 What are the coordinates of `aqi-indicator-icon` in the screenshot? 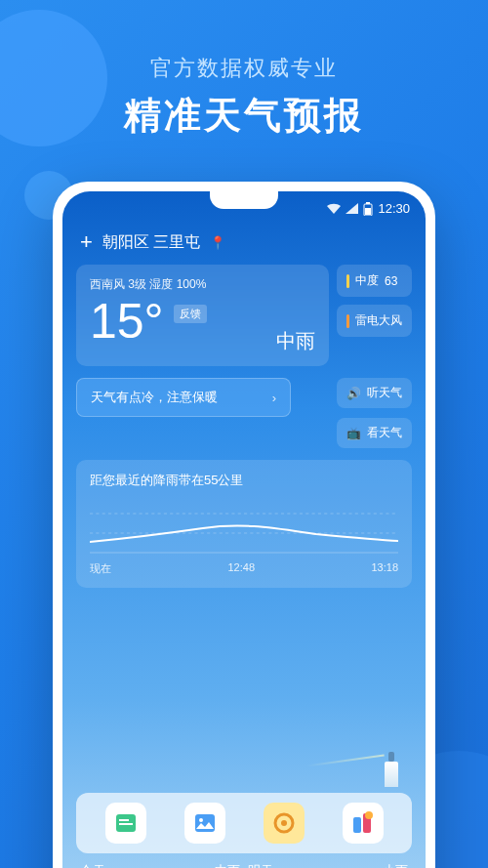 It's located at (347, 281).